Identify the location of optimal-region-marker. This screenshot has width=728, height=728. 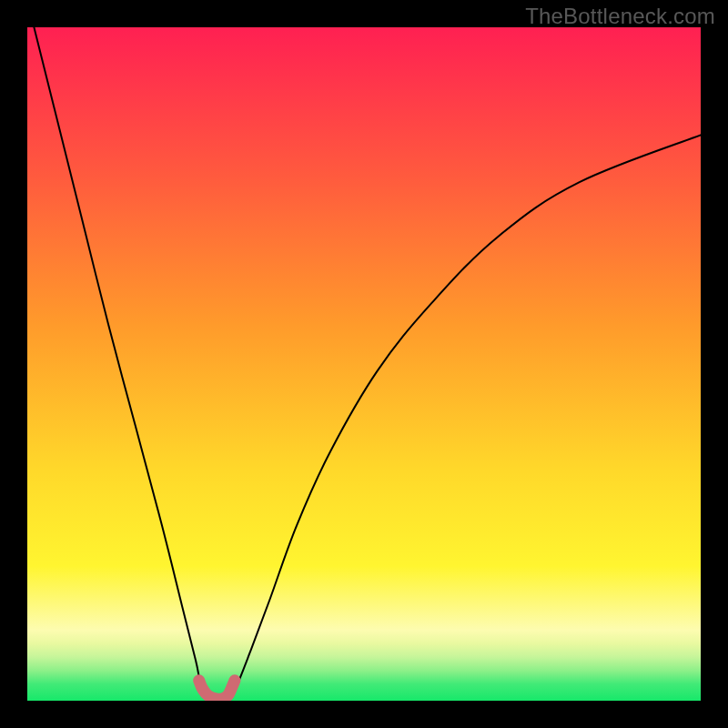
(217, 690).